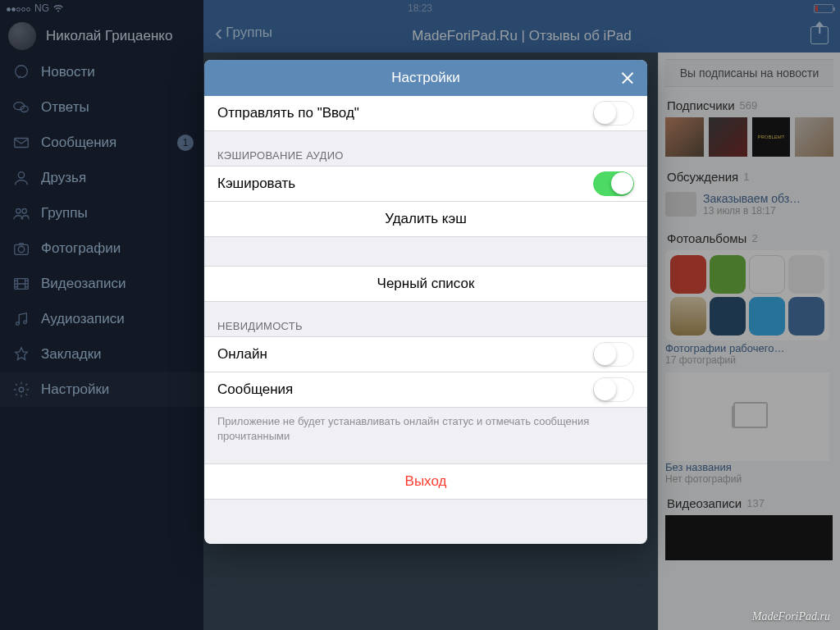  Describe the element at coordinates (426, 284) in the screenshot. I see `blacklist-button: Черный список` at that location.